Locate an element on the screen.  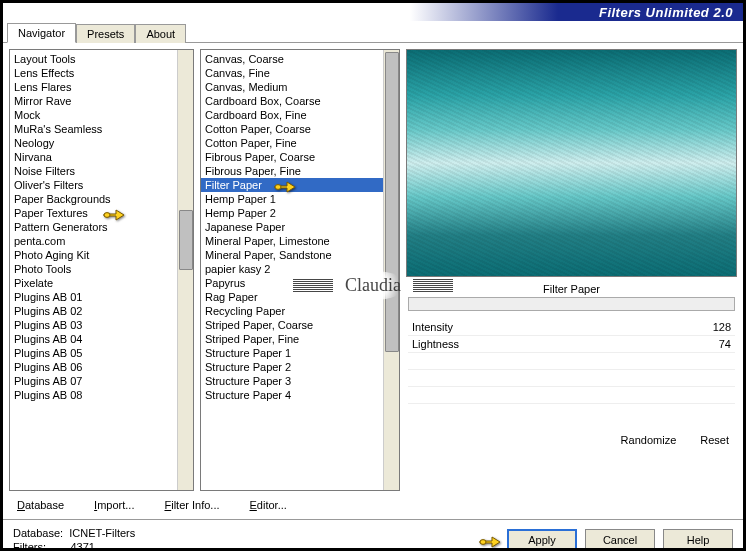
progress-bar is located at coordinates (572, 304).